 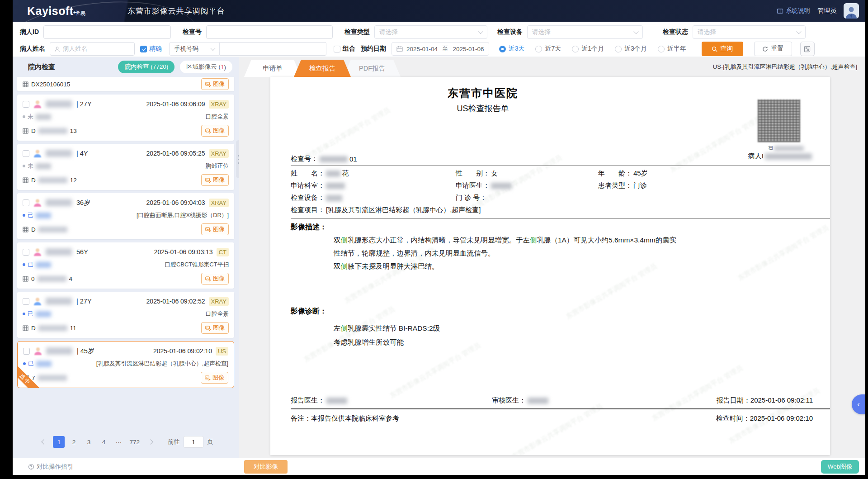 I want to click on tab-申请单: 申请单, so click(x=273, y=68).